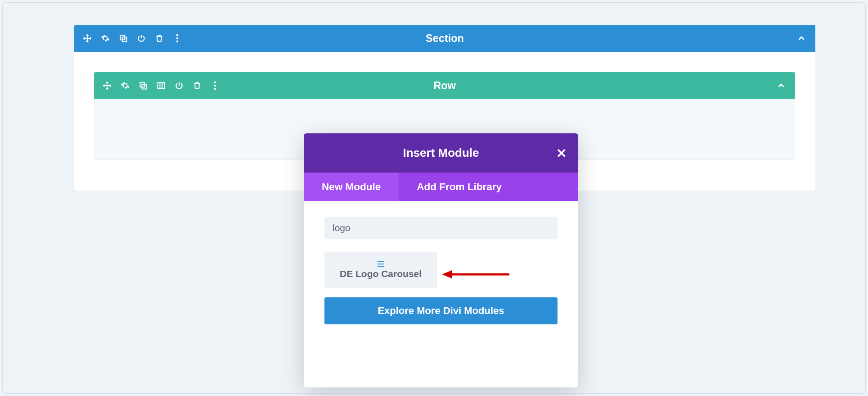  Describe the element at coordinates (445, 39) in the screenshot. I see `section-title: Section` at that location.